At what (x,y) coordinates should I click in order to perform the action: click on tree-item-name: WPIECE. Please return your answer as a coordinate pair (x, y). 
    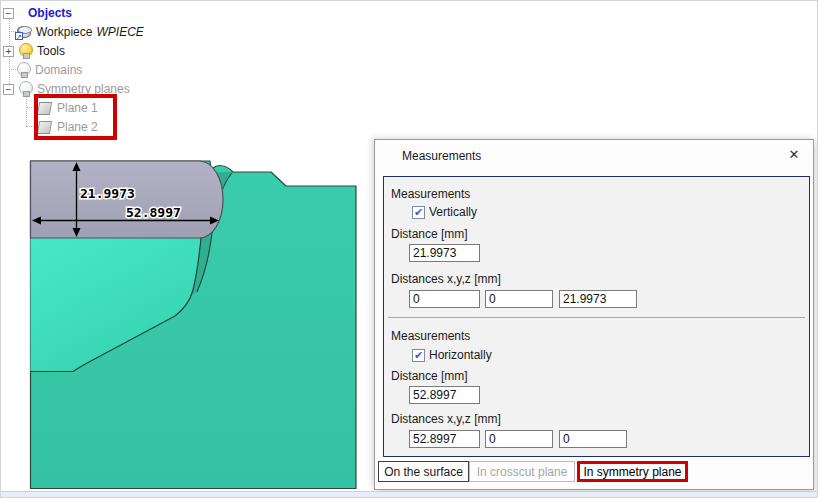
    Looking at the image, I should click on (120, 32).